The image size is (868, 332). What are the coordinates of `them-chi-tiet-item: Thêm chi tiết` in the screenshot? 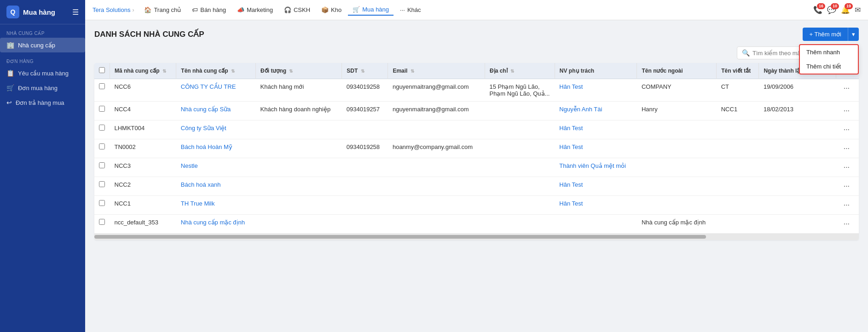 It's located at (829, 66).